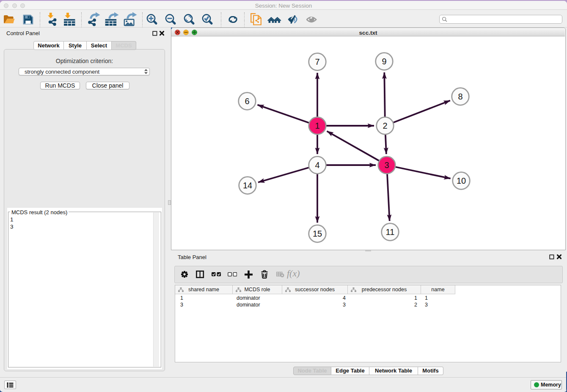  I want to click on svg-text: 15, so click(317, 234).